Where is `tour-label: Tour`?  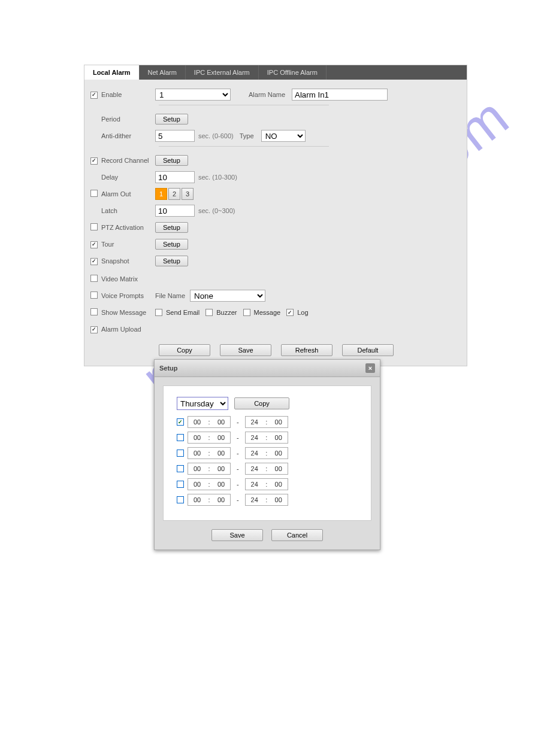 tour-label: Tour is located at coordinates (128, 244).